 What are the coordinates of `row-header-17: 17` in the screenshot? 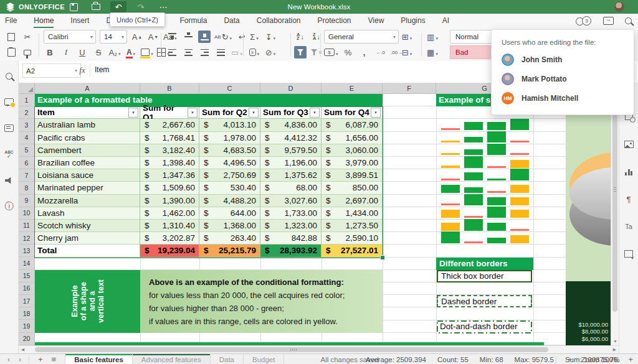 It's located at (27, 301).